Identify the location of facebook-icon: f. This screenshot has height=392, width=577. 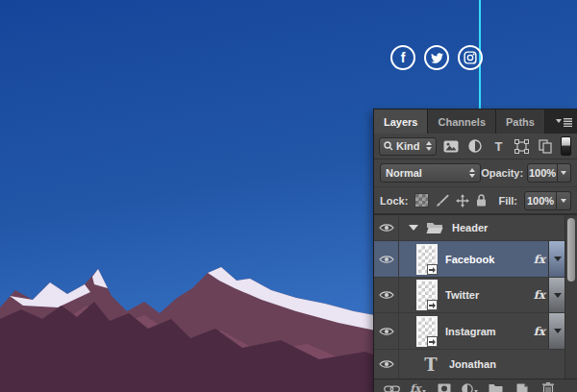
(403, 58).